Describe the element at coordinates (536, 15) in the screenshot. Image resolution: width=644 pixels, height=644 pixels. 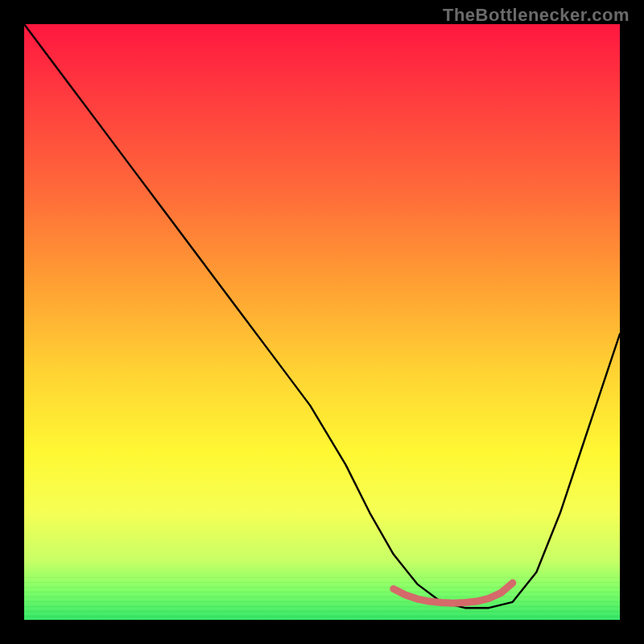
I see `watermark-text: TheBottlenecker.com` at that location.